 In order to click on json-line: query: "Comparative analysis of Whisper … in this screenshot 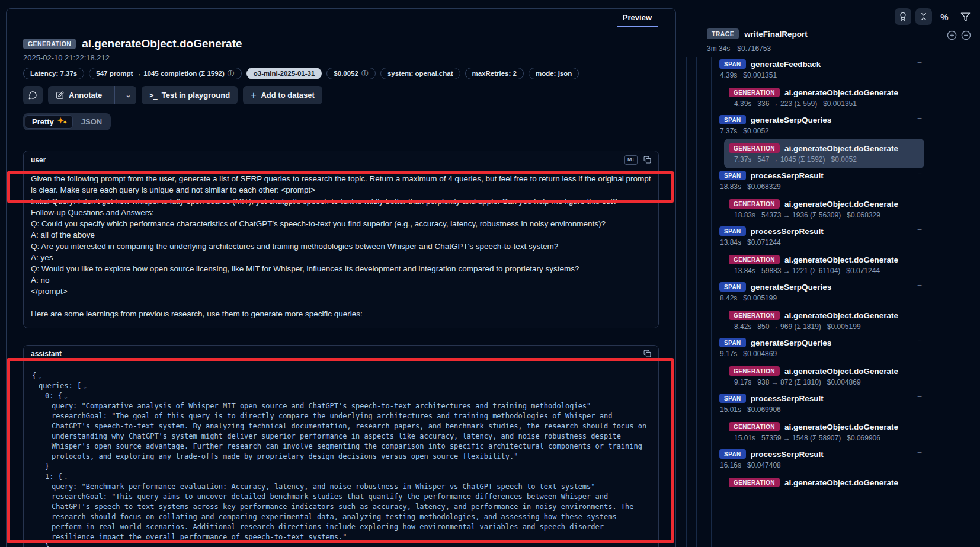, I will do `click(341, 407)`.